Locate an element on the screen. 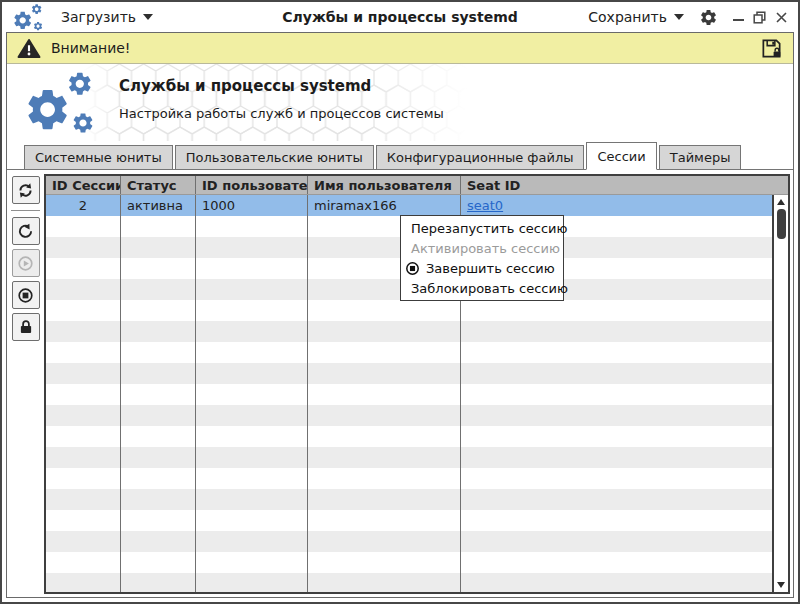 This screenshot has height=604, width=800. gear-icon is located at coordinates (708, 18).